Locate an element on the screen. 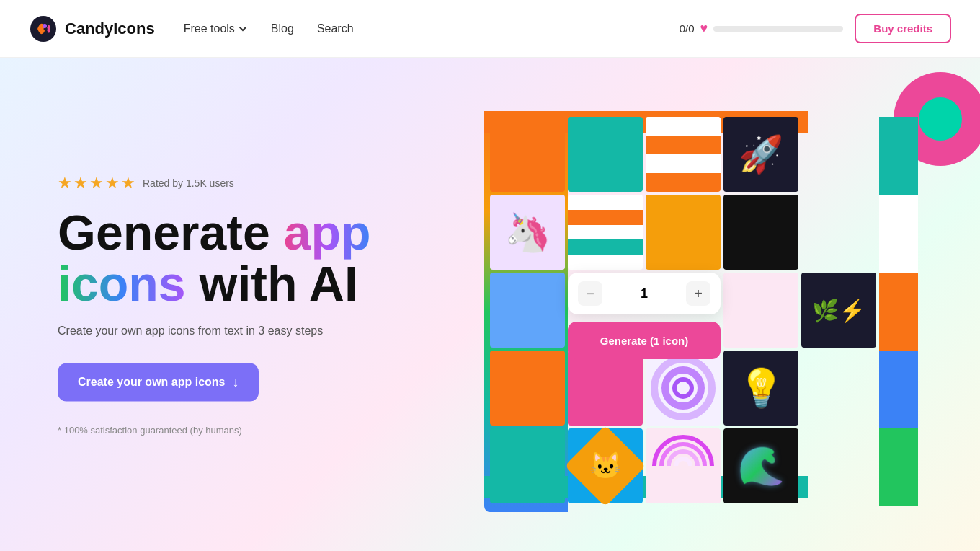 The image size is (980, 551). tile-r1c4-rocket: 🚀 is located at coordinates (761, 154).